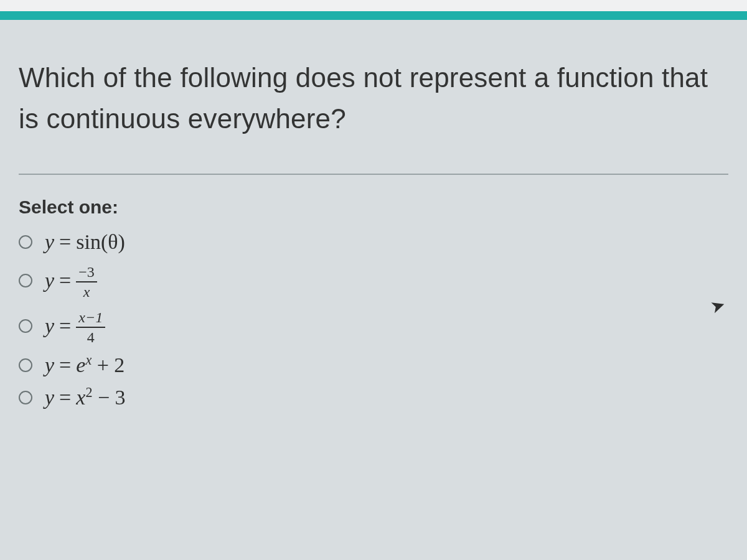 Image resolution: width=747 pixels, height=560 pixels. Describe the element at coordinates (374, 174) in the screenshot. I see `divider` at that location.